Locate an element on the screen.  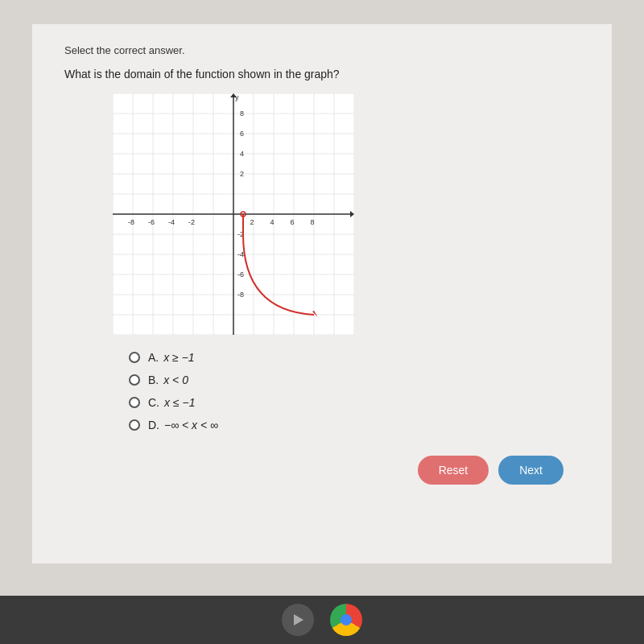
graph-area: -2 -4 -6 -8 2 4 6 8 x 8 6 4 2 -2 -4 -6 -… is located at coordinates (233, 214).